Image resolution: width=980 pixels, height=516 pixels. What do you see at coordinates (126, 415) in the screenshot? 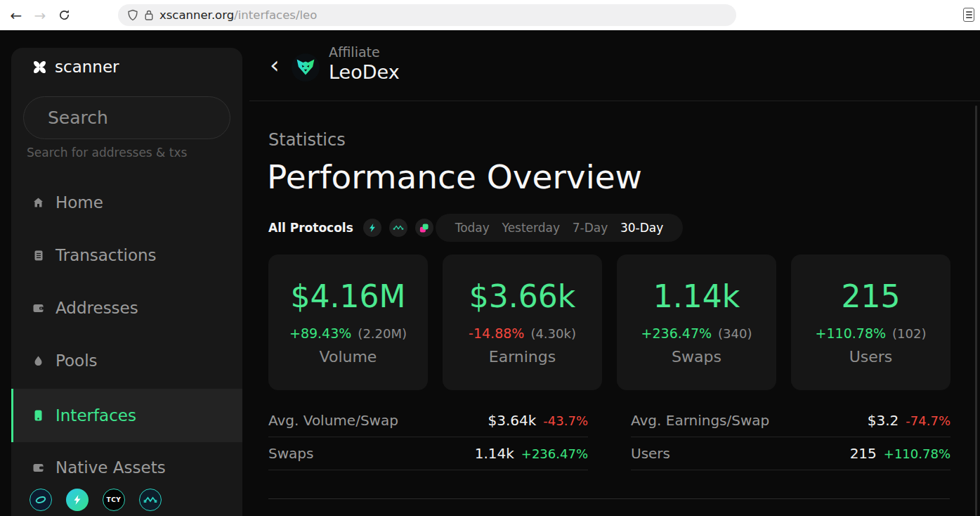
I see `sidebar-item-interfaces: Interfaces` at bounding box center [126, 415].